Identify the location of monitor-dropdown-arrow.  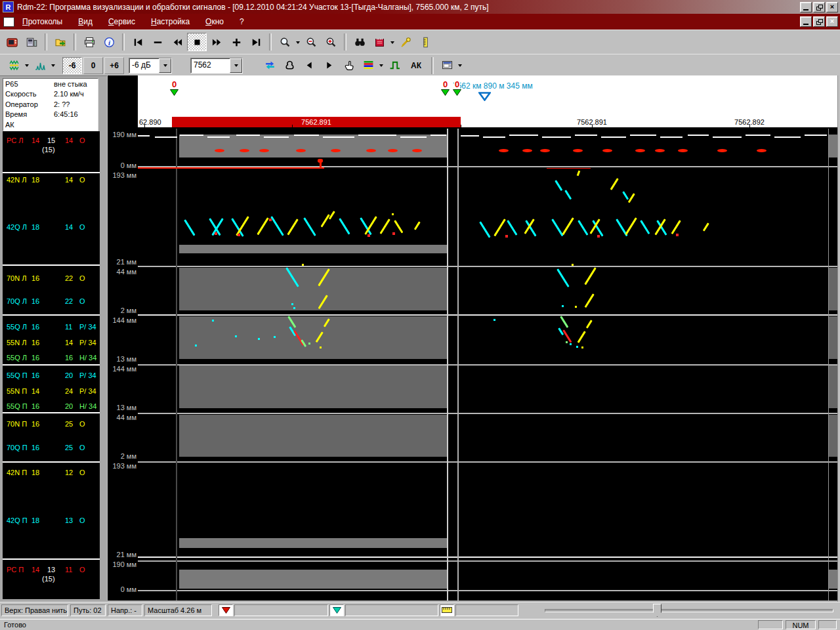
(460, 66).